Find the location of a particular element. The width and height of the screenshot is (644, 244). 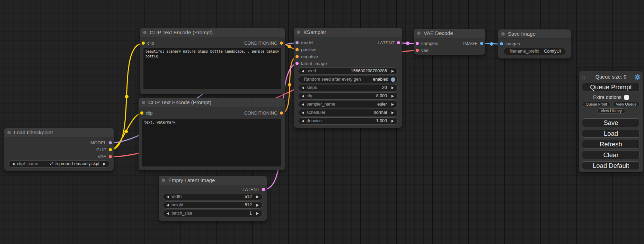

save-button: Save is located at coordinates (611, 123).